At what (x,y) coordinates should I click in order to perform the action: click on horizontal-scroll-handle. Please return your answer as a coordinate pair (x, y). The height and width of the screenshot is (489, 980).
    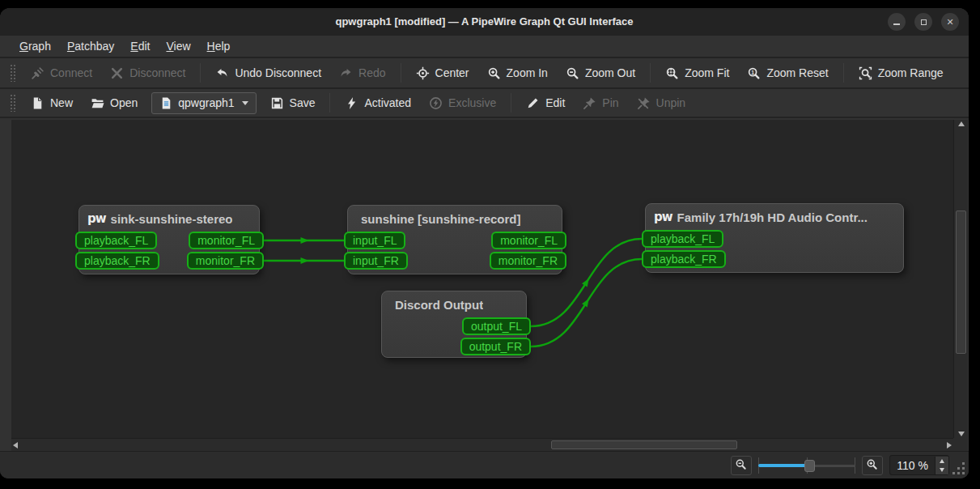
    Looking at the image, I should click on (644, 445).